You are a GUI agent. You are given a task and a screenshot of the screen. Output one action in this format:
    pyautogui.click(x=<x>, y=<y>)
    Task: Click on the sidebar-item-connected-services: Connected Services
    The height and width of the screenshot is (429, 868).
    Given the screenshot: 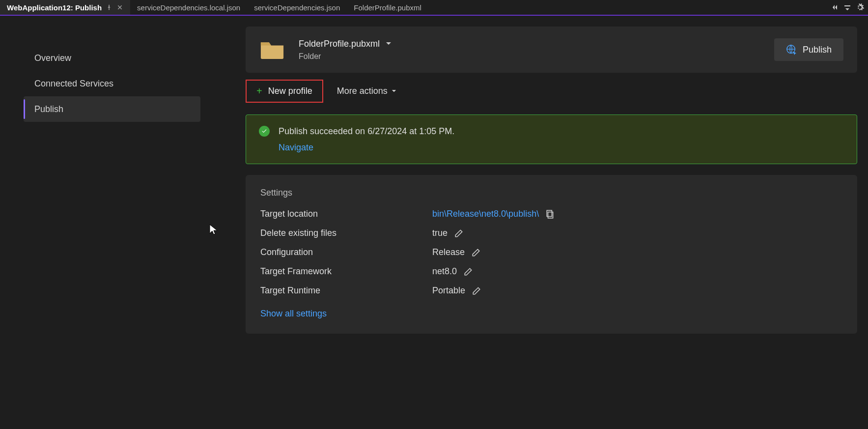 What is the action you would take?
    pyautogui.click(x=112, y=84)
    